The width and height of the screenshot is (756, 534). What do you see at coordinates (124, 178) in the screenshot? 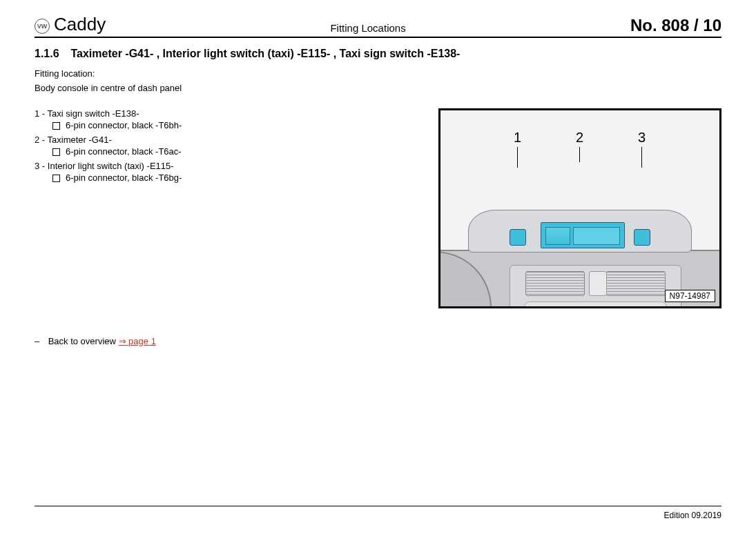
I see `subitem-text: 6-pin connector, black -T6bg-` at bounding box center [124, 178].